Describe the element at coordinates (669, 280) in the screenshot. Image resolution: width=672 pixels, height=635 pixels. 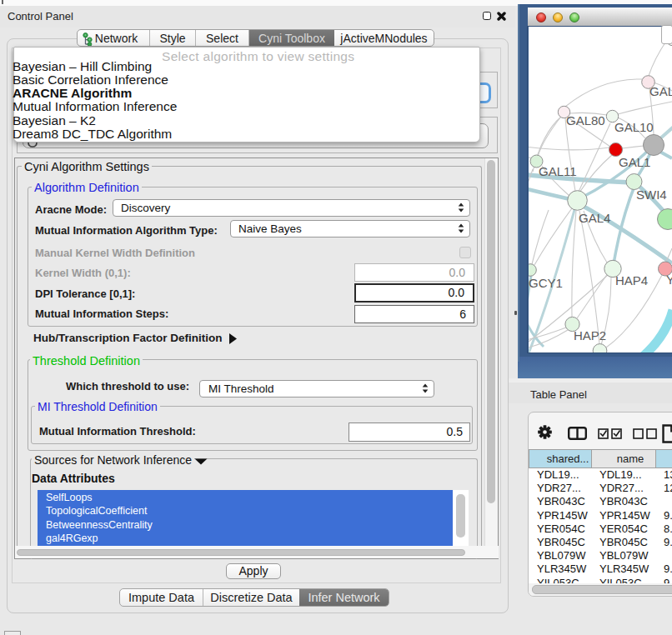
I see `svg-text: Y` at that location.